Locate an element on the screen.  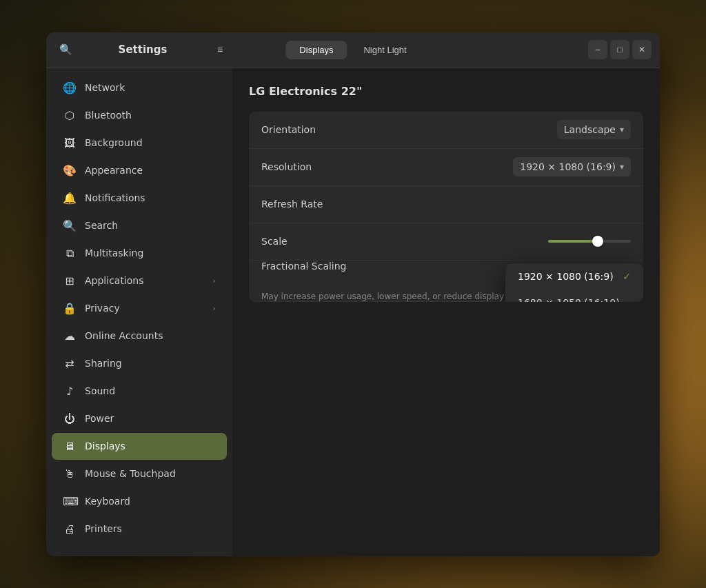
minimize-button: – is located at coordinates (598, 50).